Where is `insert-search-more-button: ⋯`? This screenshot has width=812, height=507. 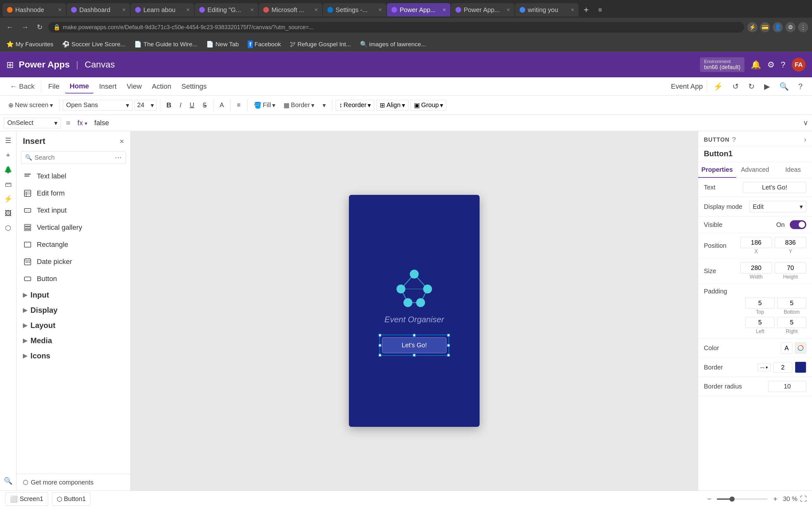
insert-search-more-button: ⋯ is located at coordinates (118, 158).